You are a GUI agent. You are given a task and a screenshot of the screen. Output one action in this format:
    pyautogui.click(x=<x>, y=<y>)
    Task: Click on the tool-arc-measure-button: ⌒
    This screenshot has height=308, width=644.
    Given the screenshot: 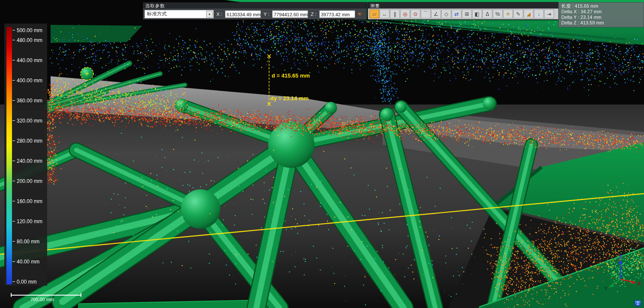 What is the action you would take?
    pyautogui.click(x=426, y=14)
    